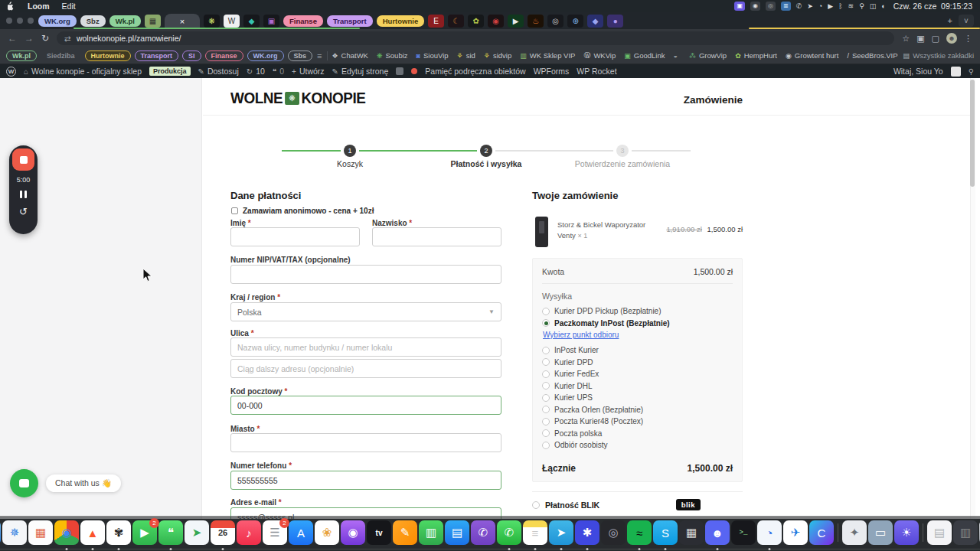 The height and width of the screenshot is (551, 980). I want to click on wp-new-content: + Utwórz, so click(308, 71).